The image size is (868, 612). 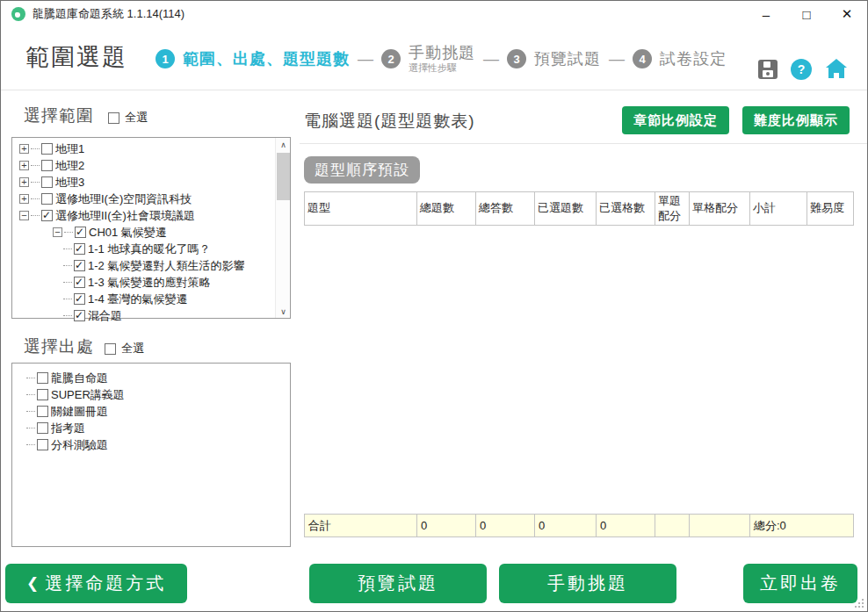 What do you see at coordinates (802, 526) in the screenshot?
I see `summary-total-score: 總分:0` at bounding box center [802, 526].